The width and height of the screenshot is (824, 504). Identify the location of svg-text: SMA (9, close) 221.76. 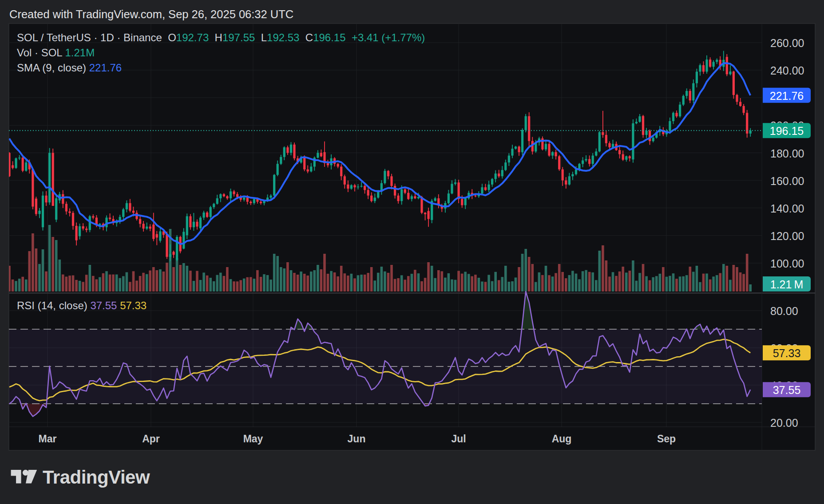
(69, 67).